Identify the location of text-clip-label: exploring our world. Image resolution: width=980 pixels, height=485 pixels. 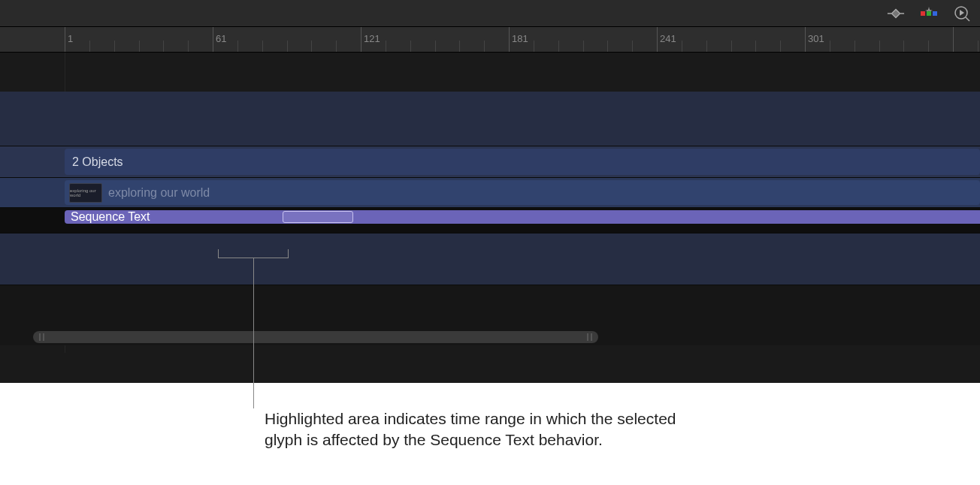
(159, 193).